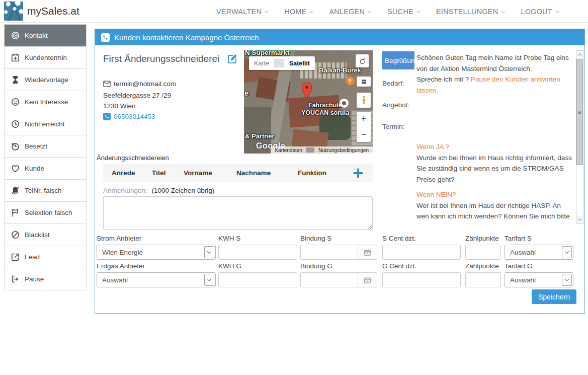 Image resolution: width=588 pixels, height=375 pixels. What do you see at coordinates (470, 12) in the screenshot?
I see `menu-item-einstellungen: EINSTELLUNGEN` at bounding box center [470, 12].